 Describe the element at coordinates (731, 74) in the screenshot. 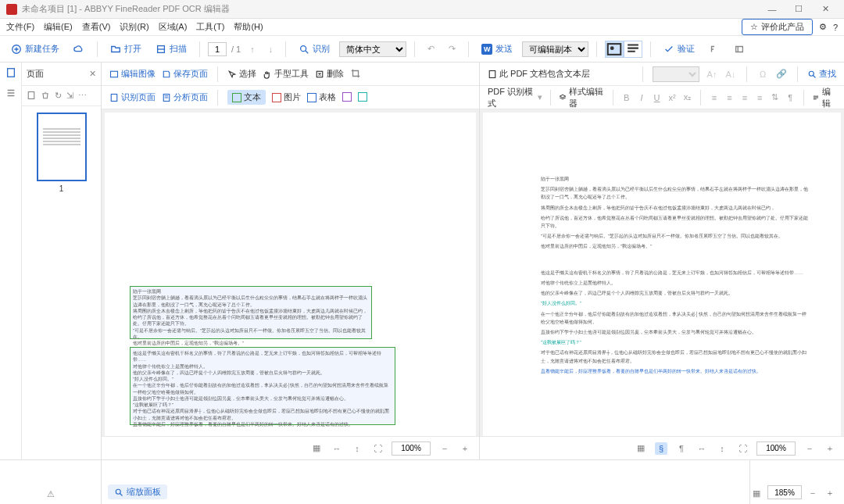

I see `font-down-icon: A↓` at that location.